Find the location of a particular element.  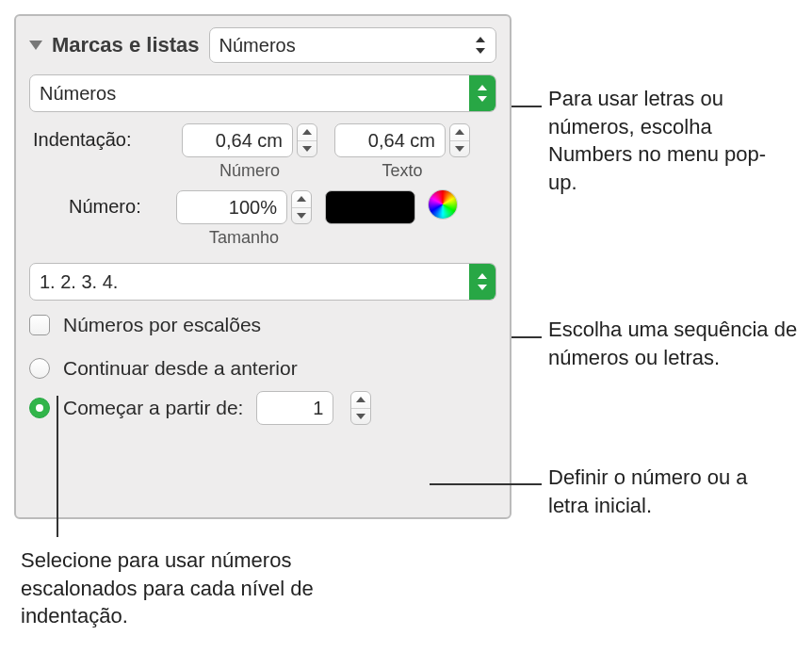

number-size-label: Número: is located at coordinates (116, 204).